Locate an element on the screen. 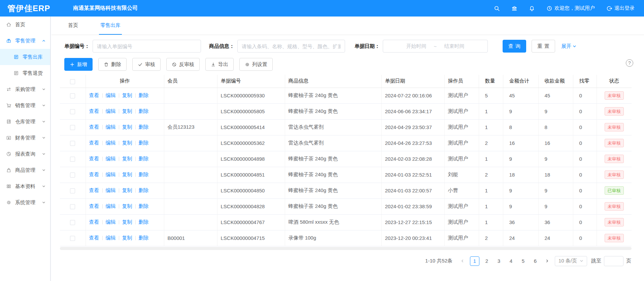 This screenshot has width=644, height=281. export-button: 导出 is located at coordinates (219, 64).